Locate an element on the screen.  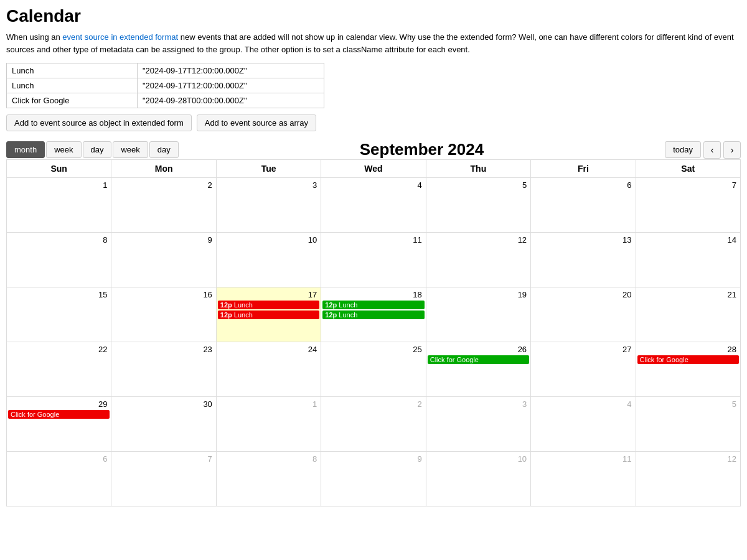
day-sep-3: 3 is located at coordinates (268, 205).